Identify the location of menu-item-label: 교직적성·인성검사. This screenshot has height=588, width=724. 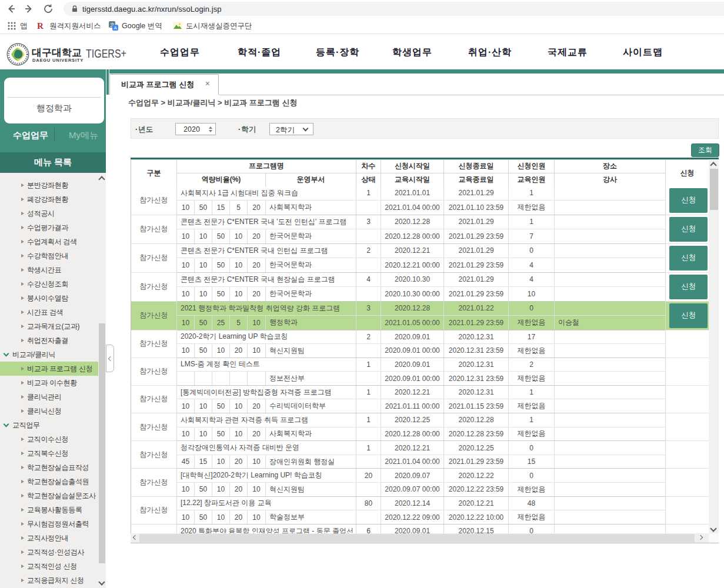
(55, 553).